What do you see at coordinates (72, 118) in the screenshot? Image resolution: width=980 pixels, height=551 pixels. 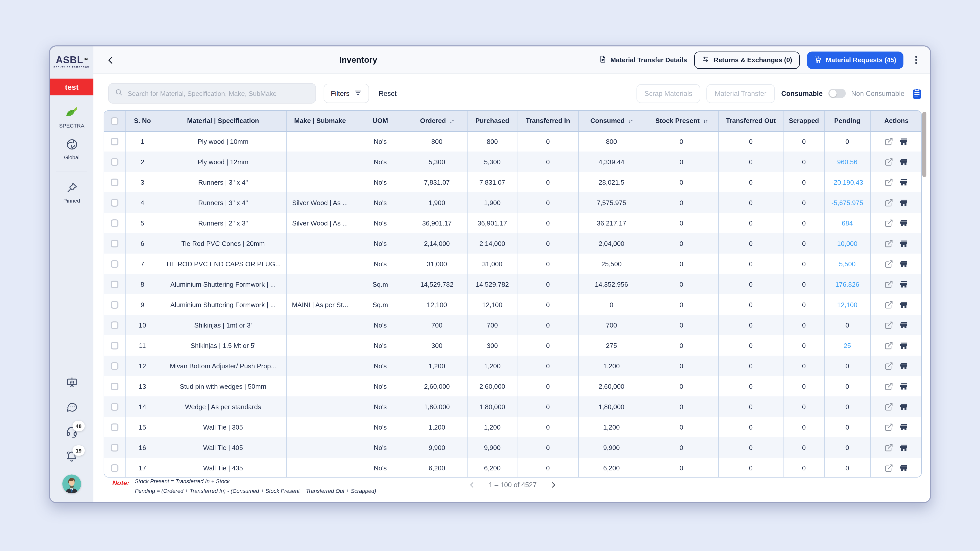 I see `sidebar-item-spectra: SPECTRA` at bounding box center [72, 118].